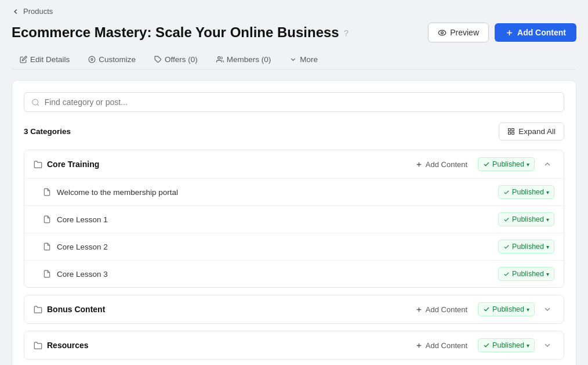 The image size is (588, 365). Describe the element at coordinates (531, 131) in the screenshot. I see `expand-all-button: Expand All` at that location.